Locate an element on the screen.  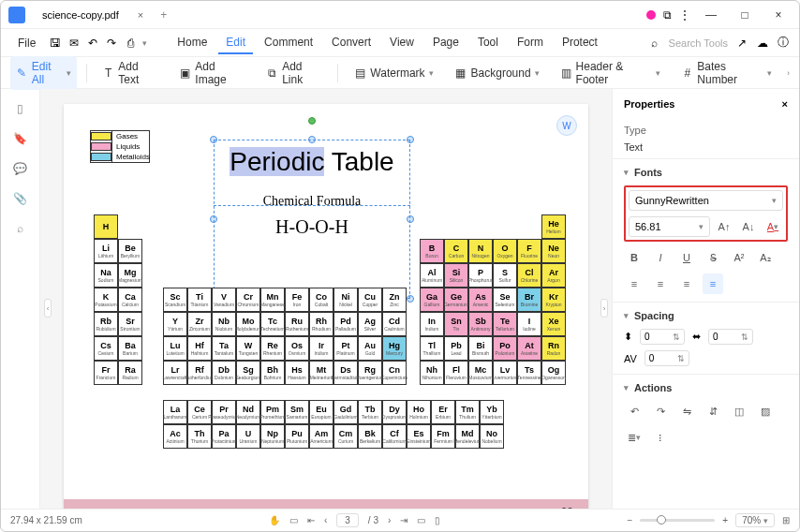
close-button: × is located at coordinates (778, 15).